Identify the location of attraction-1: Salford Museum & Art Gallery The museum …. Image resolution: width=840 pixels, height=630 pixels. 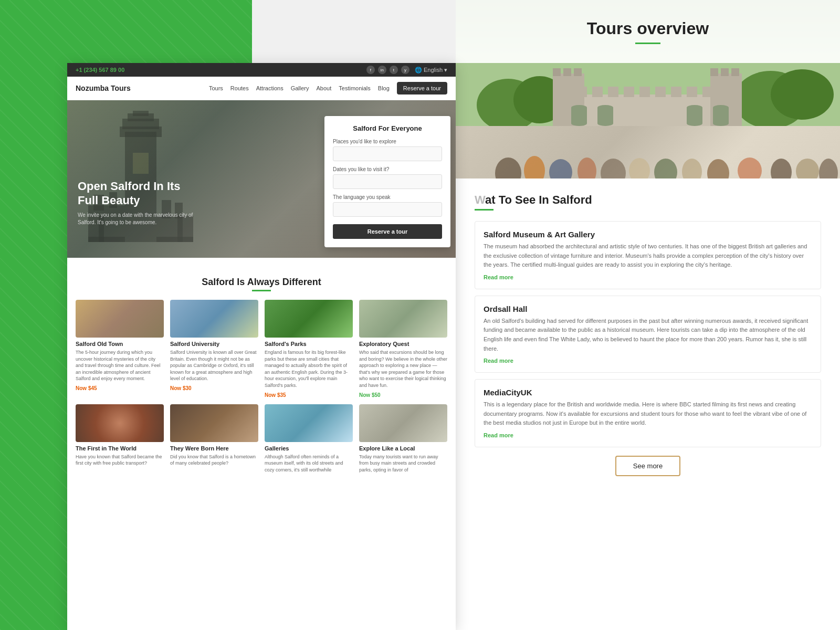
(648, 255).